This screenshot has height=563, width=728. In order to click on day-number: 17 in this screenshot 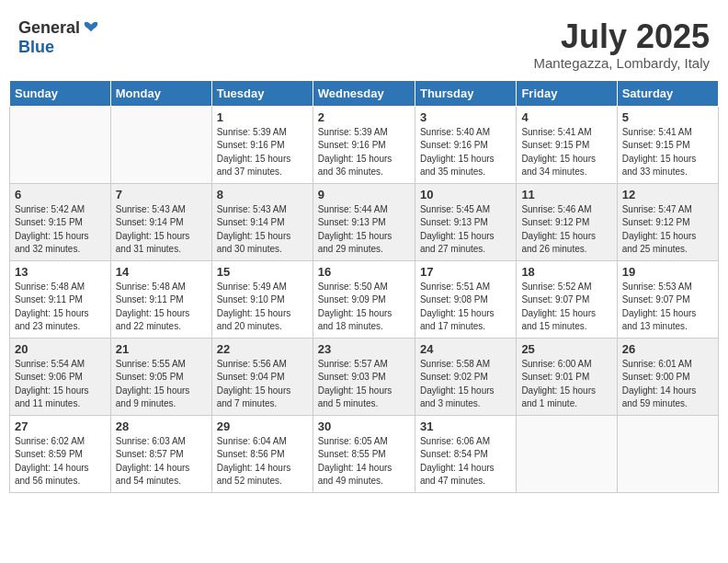, I will do `click(465, 272)`.